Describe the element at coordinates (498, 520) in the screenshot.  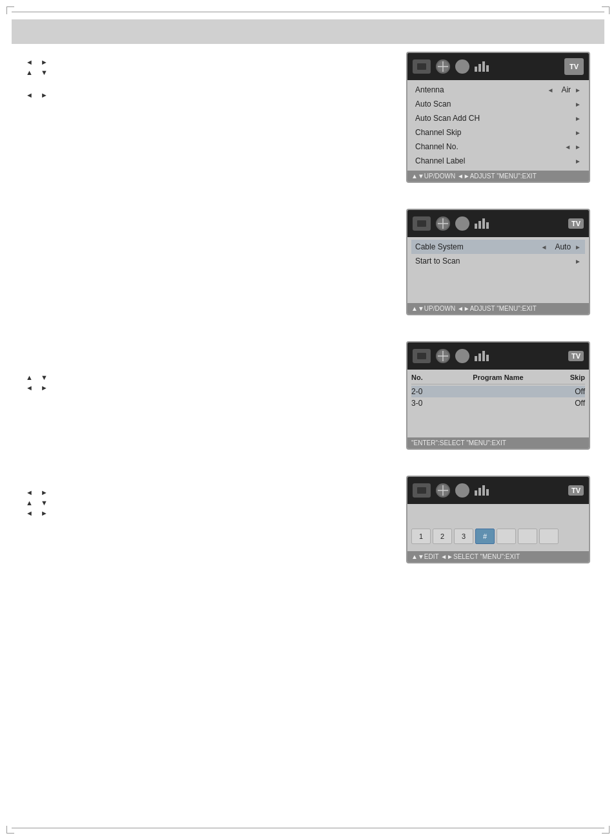
I see `section-4-screen: TV 1 2 3 # ▲▼EDIT ◄►SELECT "MENU` at that location.